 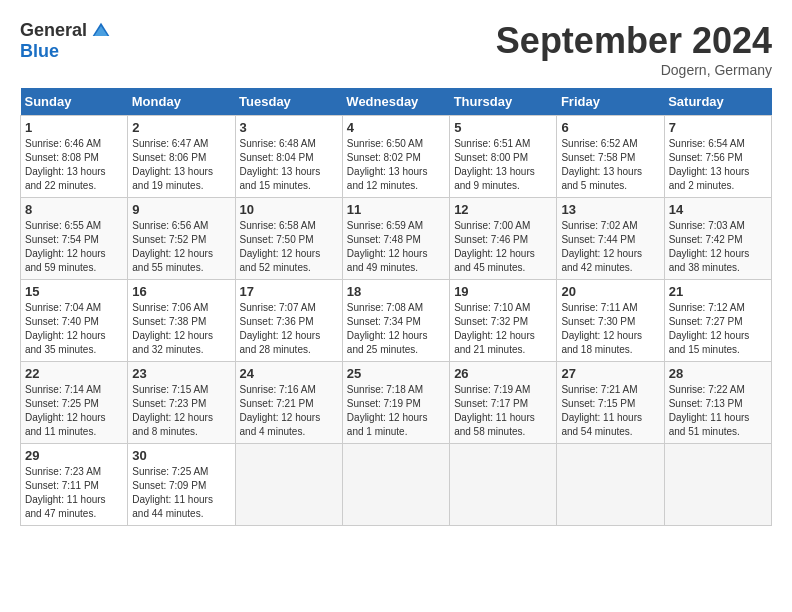 I want to click on day-number: 20, so click(x=610, y=292).